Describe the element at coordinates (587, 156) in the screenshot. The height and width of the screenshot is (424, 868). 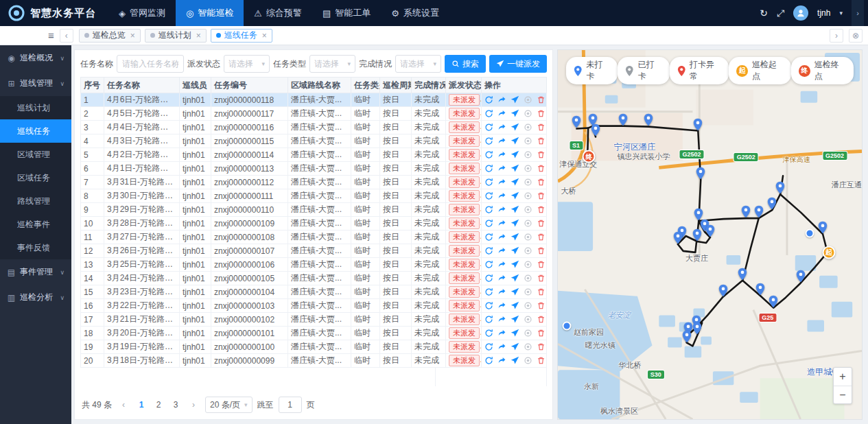
I see `map-marker: 终` at that location.